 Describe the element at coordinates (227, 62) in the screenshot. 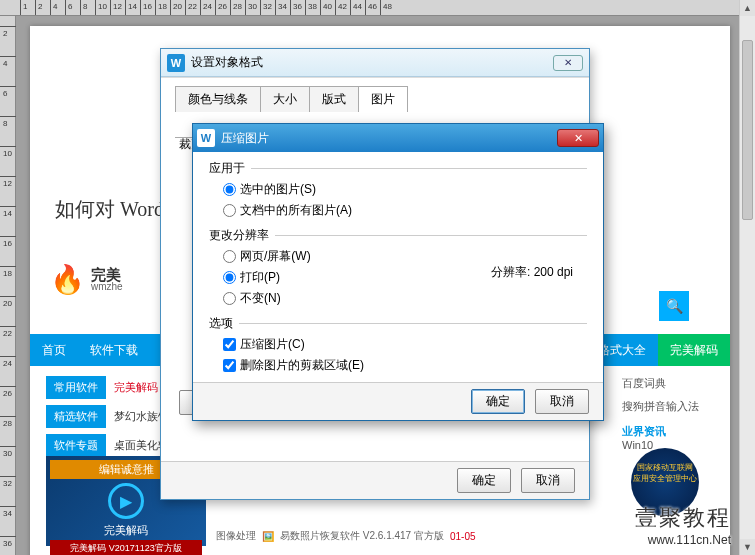

I see `format-dialog-title: 设置对象格式` at that location.